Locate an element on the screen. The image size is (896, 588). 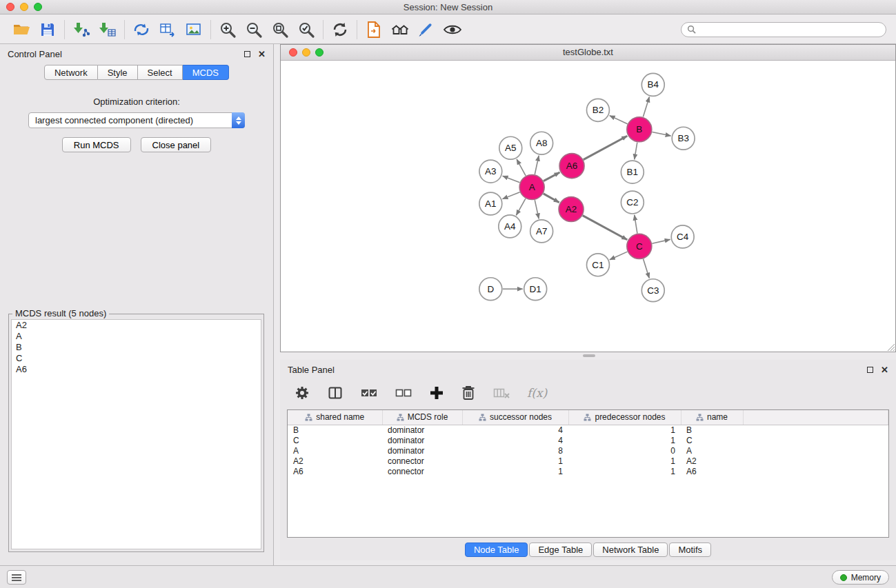
graph-node-C3: C3 is located at coordinates (653, 291).